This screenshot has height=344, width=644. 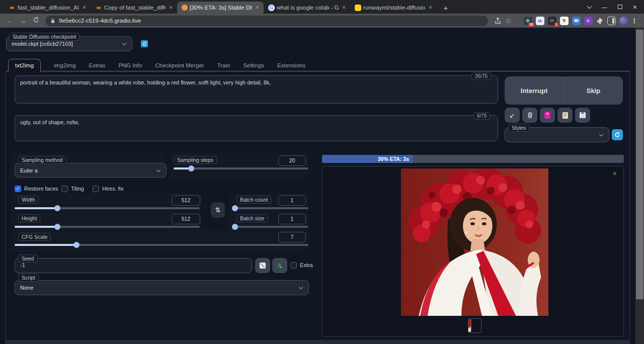 What do you see at coordinates (589, 6) in the screenshot?
I see `tab-search-chevron-icon` at bounding box center [589, 6].